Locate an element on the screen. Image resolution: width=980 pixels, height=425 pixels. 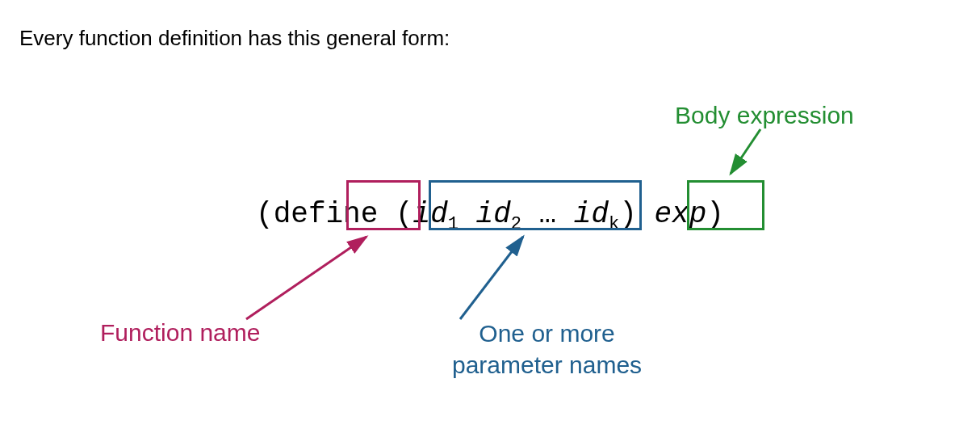
parameters-arrow is located at coordinates (492, 278).